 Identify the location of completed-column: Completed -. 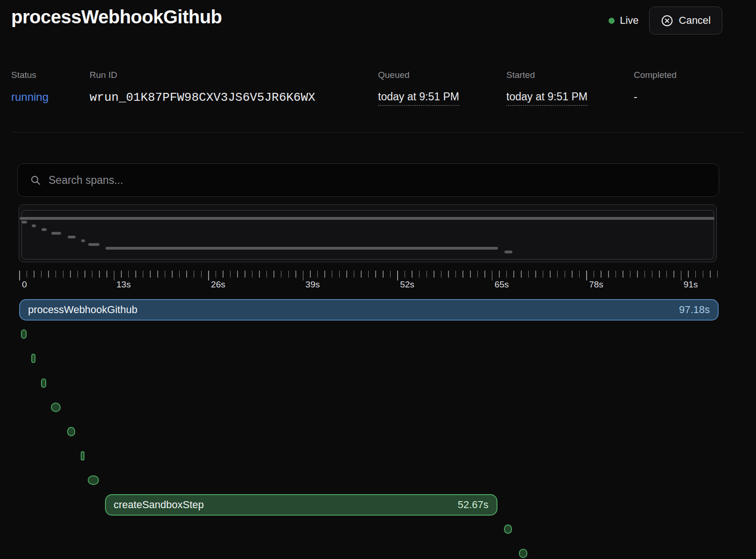
(655, 87).